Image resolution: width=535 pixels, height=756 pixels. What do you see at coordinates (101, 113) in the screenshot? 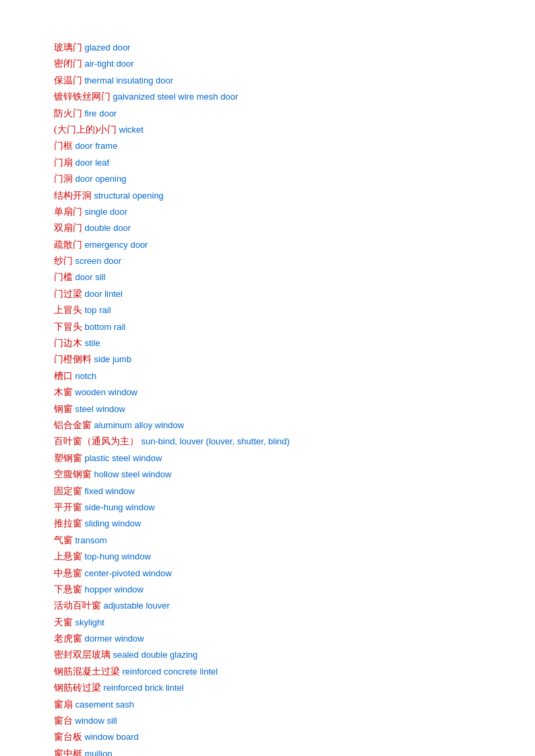
I see `english-term: fire door` at bounding box center [101, 113].